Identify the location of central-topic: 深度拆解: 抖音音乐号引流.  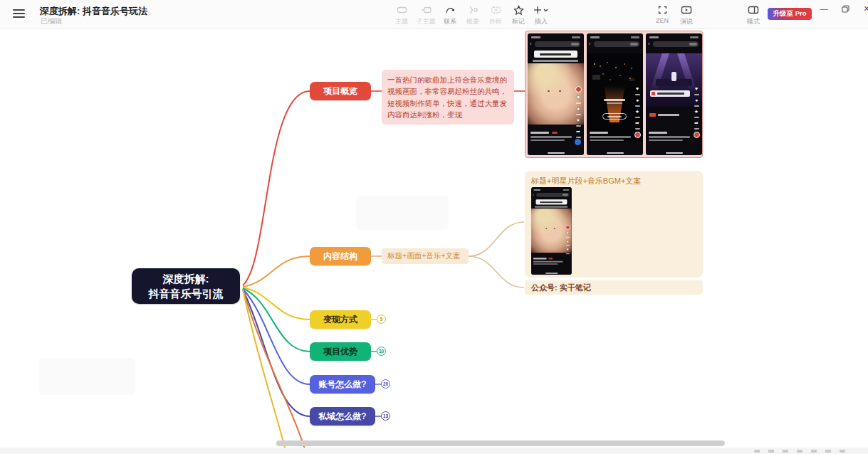
(186, 286).